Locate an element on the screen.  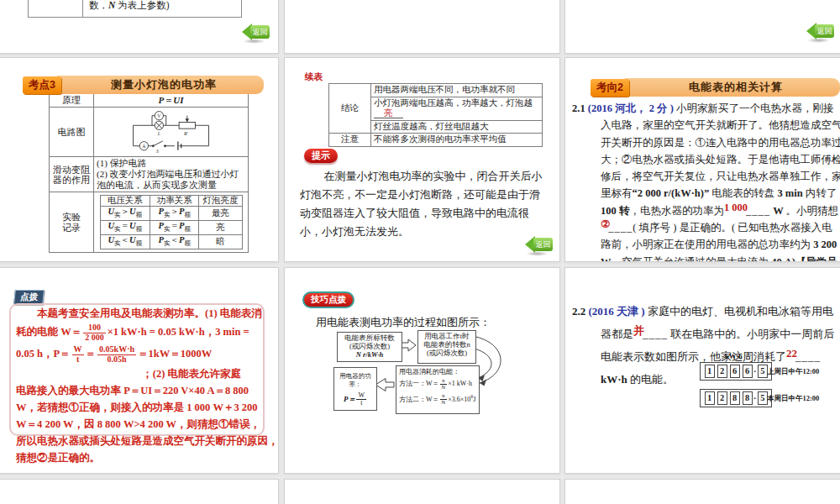
hint-badge: 提示 is located at coordinates (321, 156).